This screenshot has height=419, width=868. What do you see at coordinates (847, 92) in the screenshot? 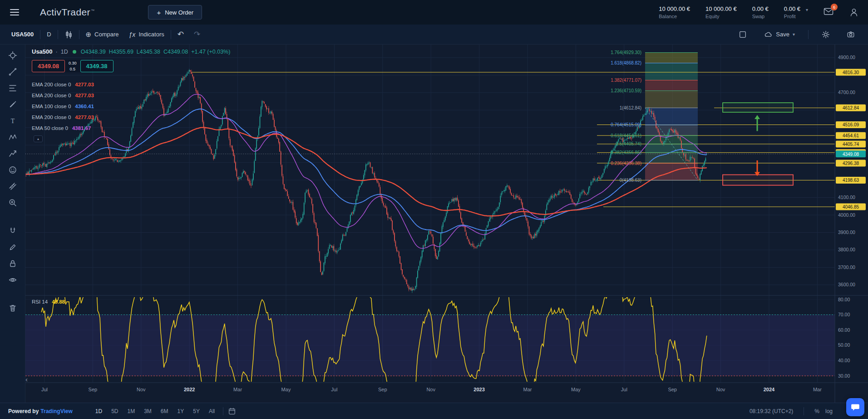
I see `price-axis-tick: 4700.00` at bounding box center [847, 92].